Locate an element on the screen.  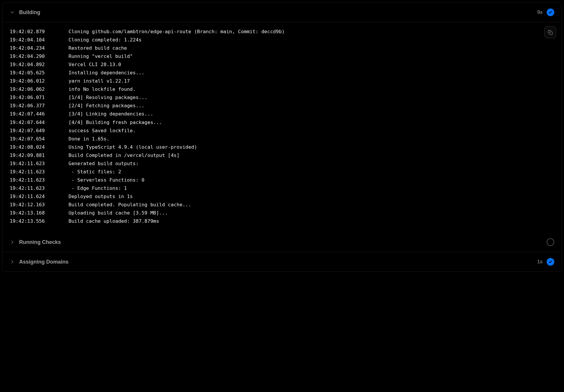
log-message: Running "vercel build" is located at coordinates (101, 56).